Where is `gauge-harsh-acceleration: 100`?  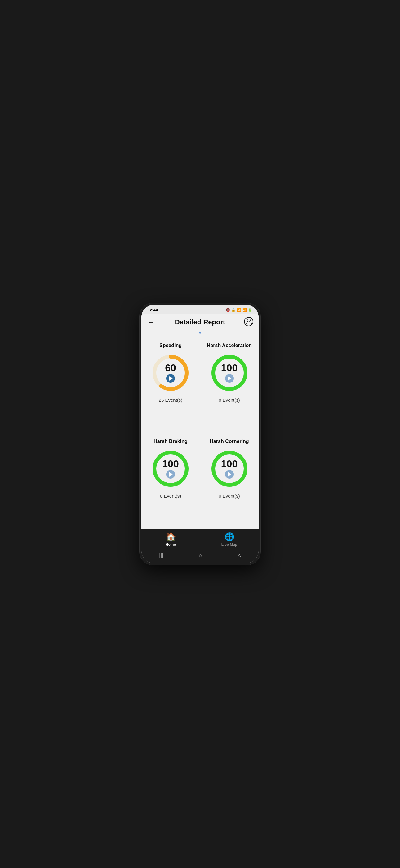 gauge-harsh-acceleration: 100 is located at coordinates (230, 373).